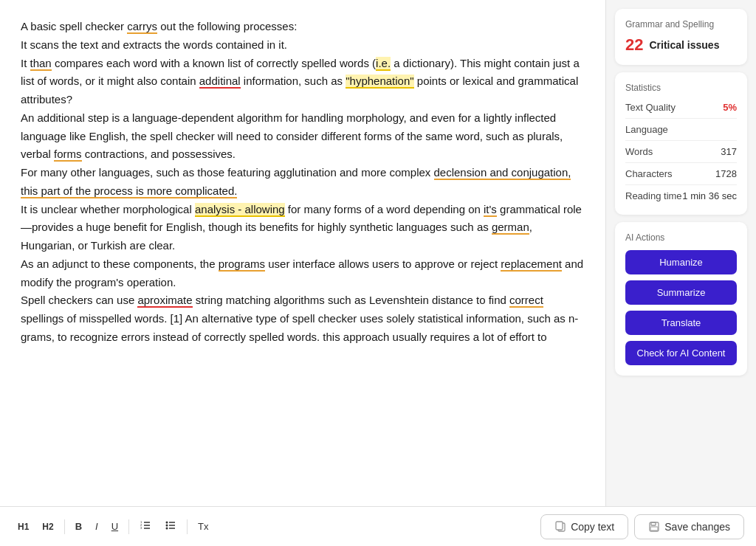  Describe the element at coordinates (681, 323) in the screenshot. I see `translate-button: Translate` at that location.